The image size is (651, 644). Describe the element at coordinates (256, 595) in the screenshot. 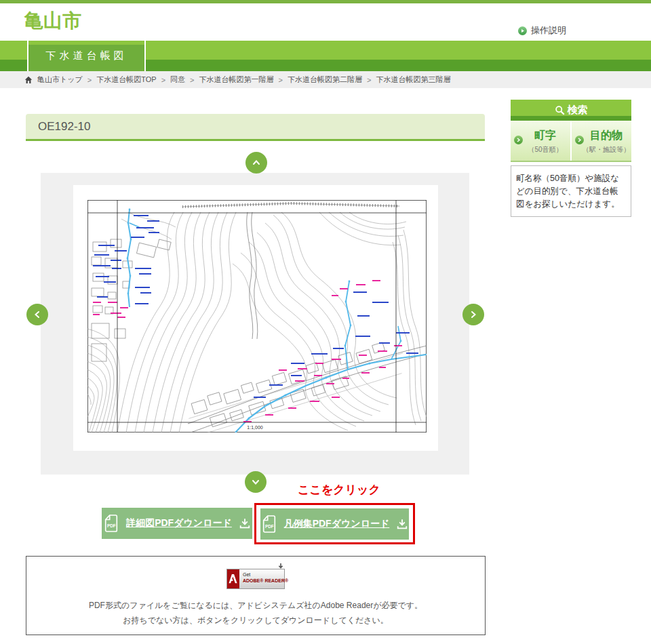

I see `adobe-reader-box: Get ADOBE® READER® PDF形式のファイルをご覧になるには、アド…` at that location.